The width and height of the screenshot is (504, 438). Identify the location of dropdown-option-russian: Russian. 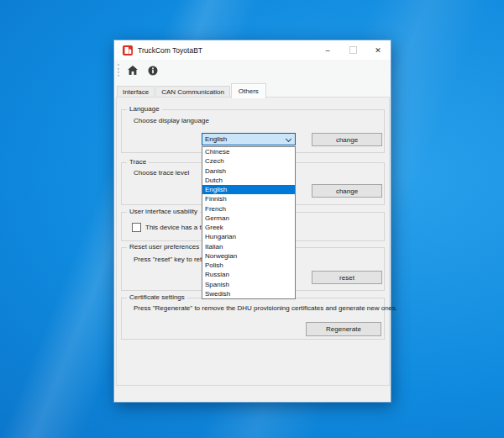
(249, 274).